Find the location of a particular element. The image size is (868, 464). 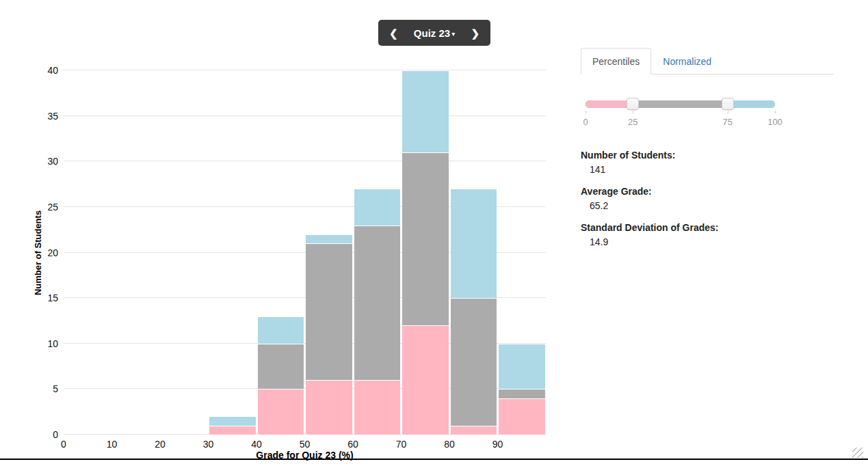

slider-handle-lower is located at coordinates (633, 104).